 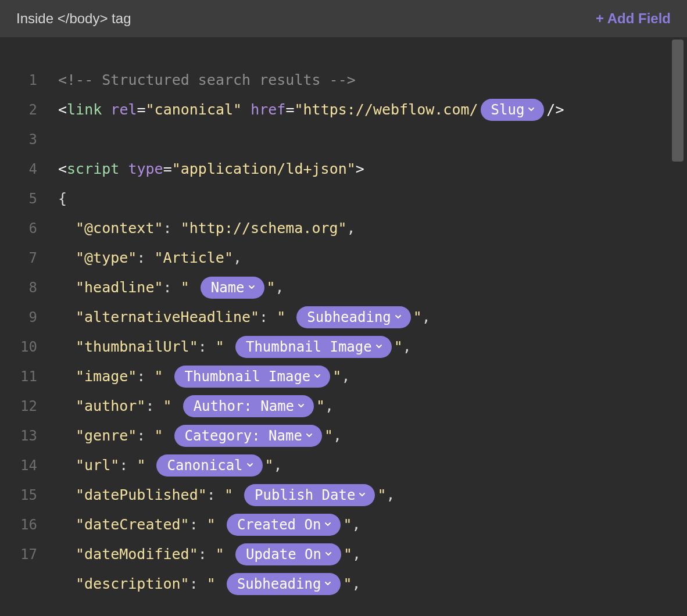 What do you see at coordinates (373, 436) in the screenshot?
I see `code-line: "genre": " Category: Name",` at bounding box center [373, 436].